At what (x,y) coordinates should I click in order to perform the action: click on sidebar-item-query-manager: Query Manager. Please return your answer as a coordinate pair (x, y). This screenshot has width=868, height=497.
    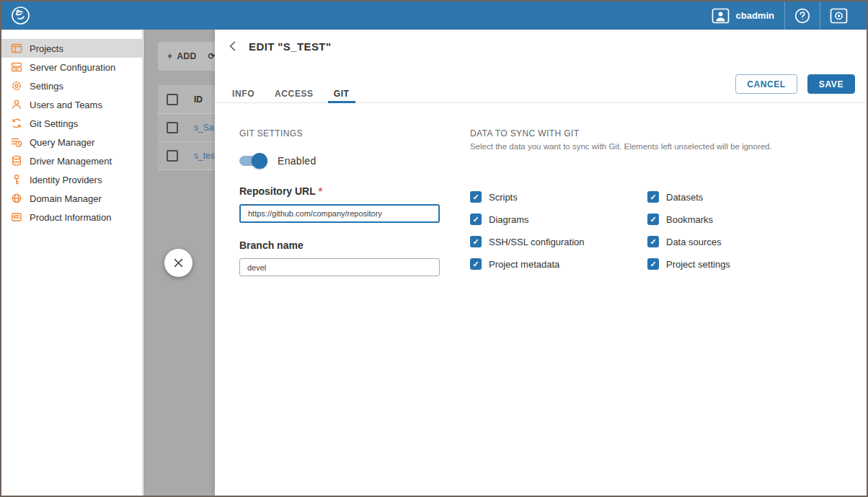
    Looking at the image, I should click on (72, 142).